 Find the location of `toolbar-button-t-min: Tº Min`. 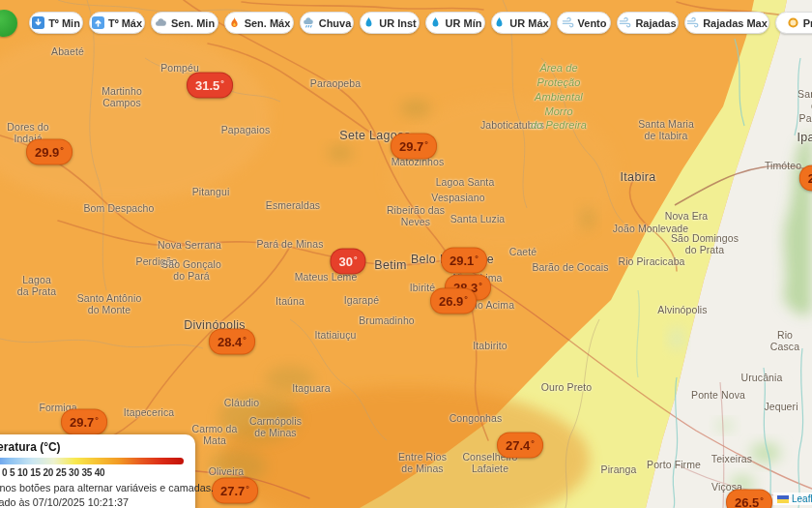

toolbar-button-t-min: Tº Min is located at coordinates (56, 23).